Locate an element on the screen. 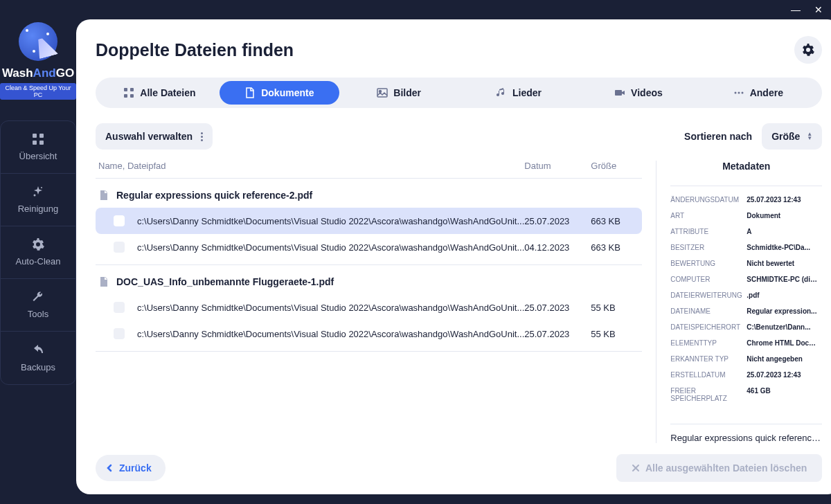  video-icon is located at coordinates (620, 93).